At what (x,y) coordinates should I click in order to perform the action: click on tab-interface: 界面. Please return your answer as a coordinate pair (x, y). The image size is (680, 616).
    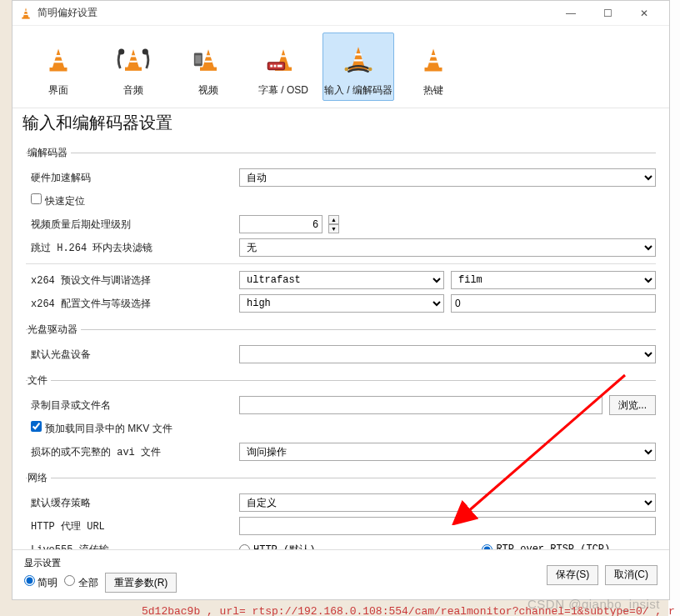
    Looking at the image, I should click on (58, 67).